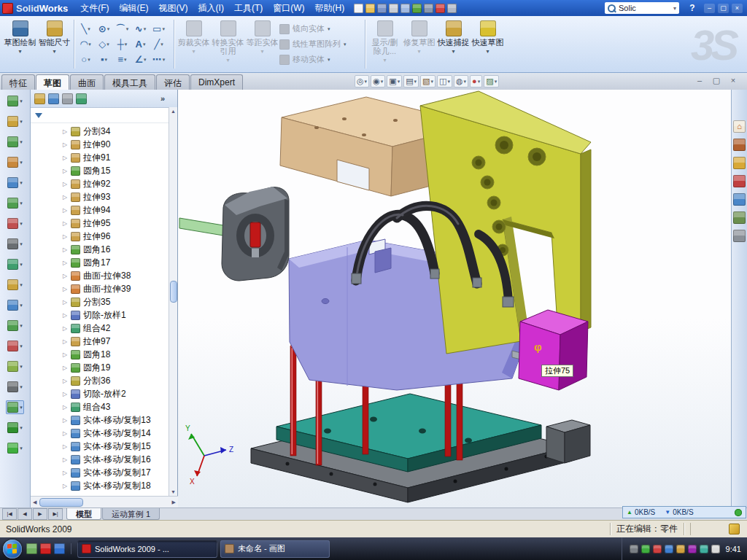 This screenshot has width=747, height=560. I want to click on sketch-tool-button: ▭ ▾, so click(159, 29).